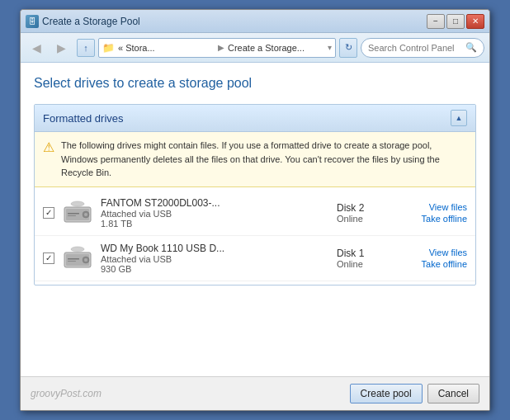 The image size is (510, 420). What do you see at coordinates (167, 48) in the screenshot?
I see `address-part1: « Stora...` at bounding box center [167, 48].